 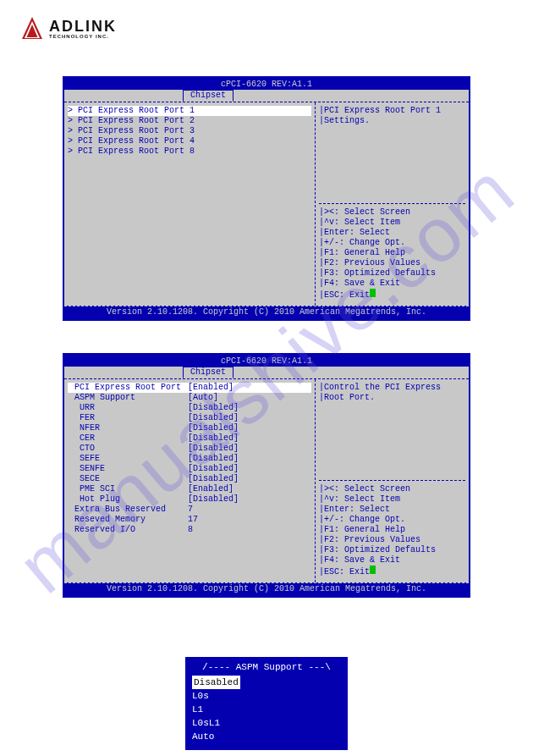 I want to click on popup-option-l0s: L0s, so click(x=266, y=696).